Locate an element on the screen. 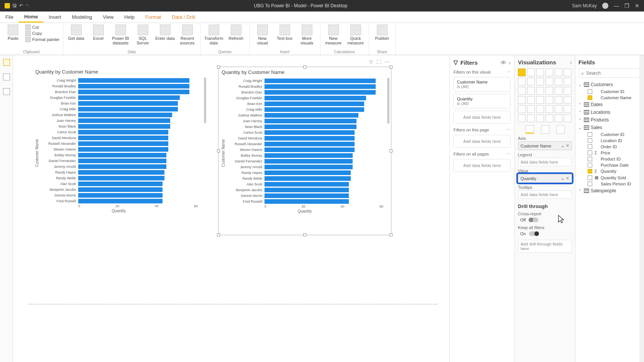 The height and width of the screenshot is (362, 644). pbi-datasets-button: Power BI datasets is located at coordinates (121, 35).